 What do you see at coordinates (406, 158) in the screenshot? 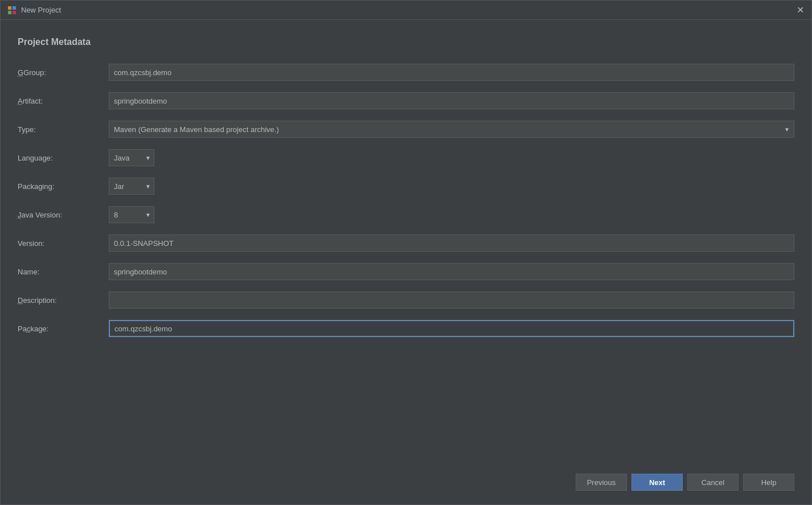
I see `language-row: Language: Java Kotlin Groovy ▼` at bounding box center [406, 158].